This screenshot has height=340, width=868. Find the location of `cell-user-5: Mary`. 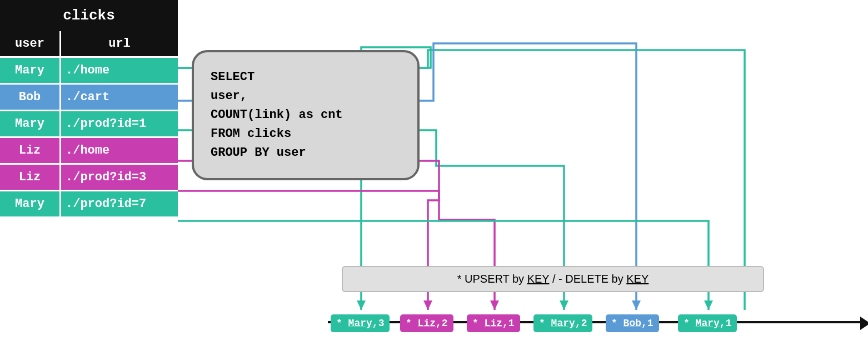

cell-user-5: Mary is located at coordinates (31, 204).